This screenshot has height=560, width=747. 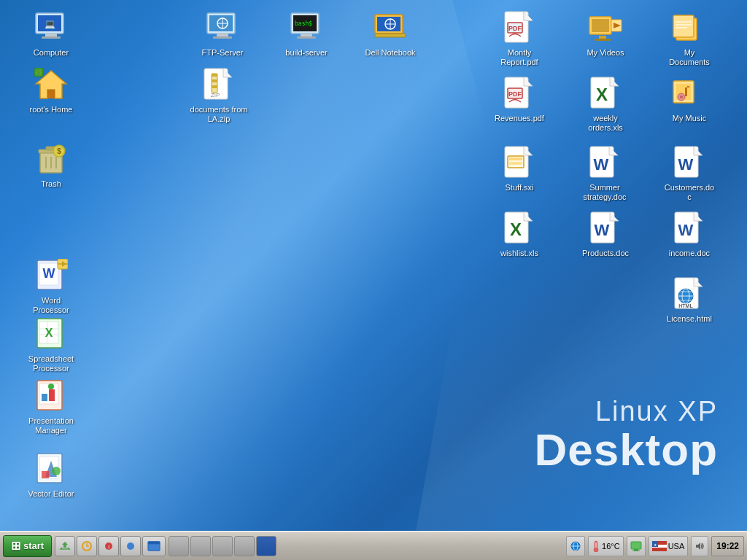 I want to click on trash-label: Trash, so click(x=51, y=184).